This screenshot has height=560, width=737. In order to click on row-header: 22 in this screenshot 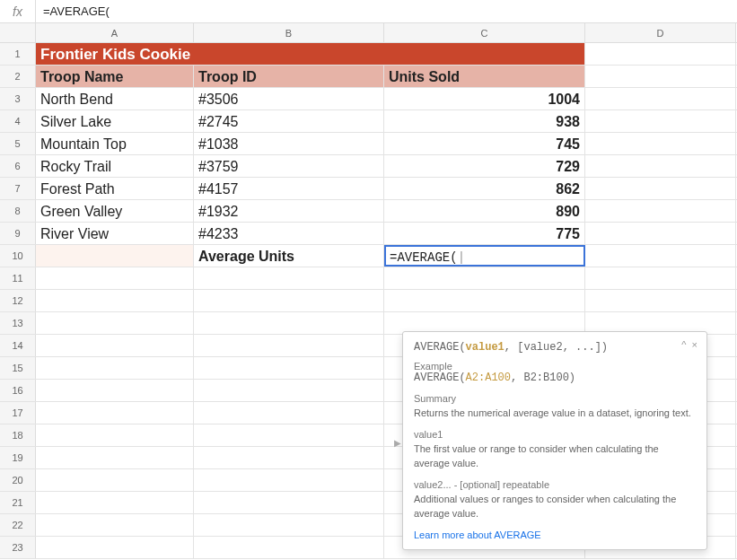, I will do `click(18, 525)`.